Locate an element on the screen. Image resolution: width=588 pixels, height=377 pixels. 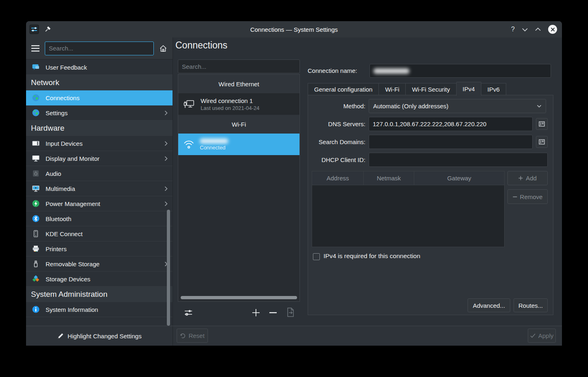
apply-button: Apply is located at coordinates (542, 335).